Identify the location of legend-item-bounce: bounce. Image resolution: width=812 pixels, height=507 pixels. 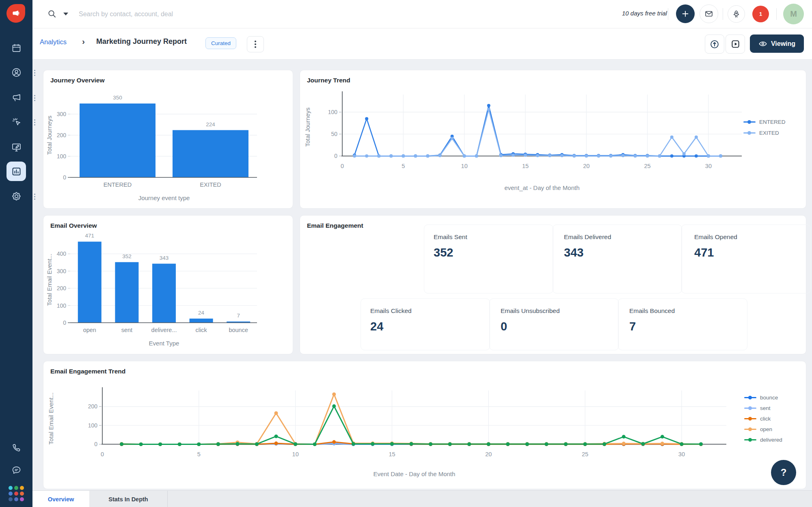
(763, 398).